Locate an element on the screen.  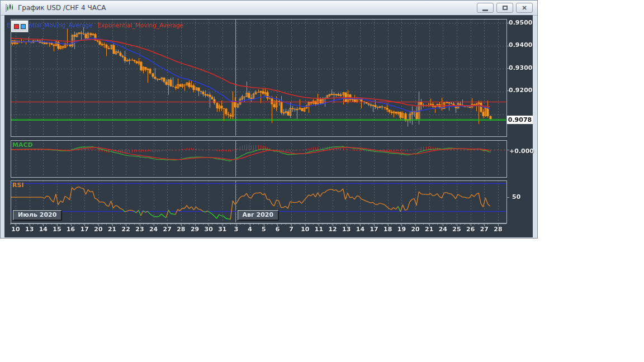
macd-zero-value: +0.000 is located at coordinates (522, 151).